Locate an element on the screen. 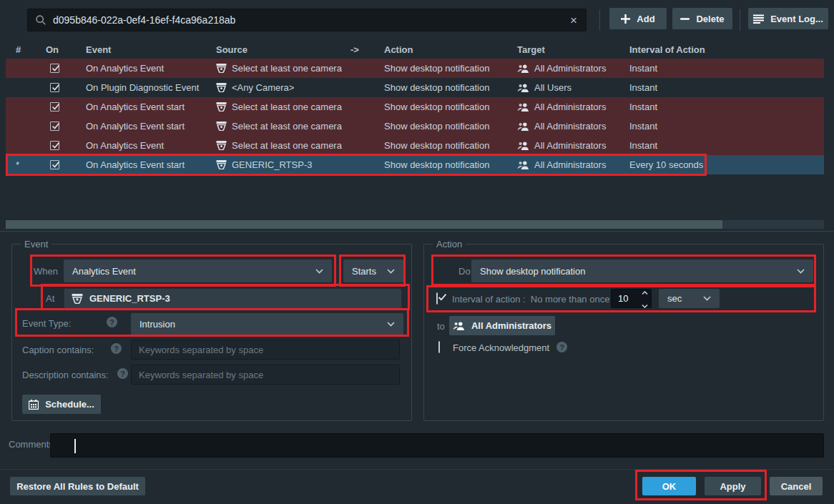  cancel-button-label: Cancel is located at coordinates (797, 486).